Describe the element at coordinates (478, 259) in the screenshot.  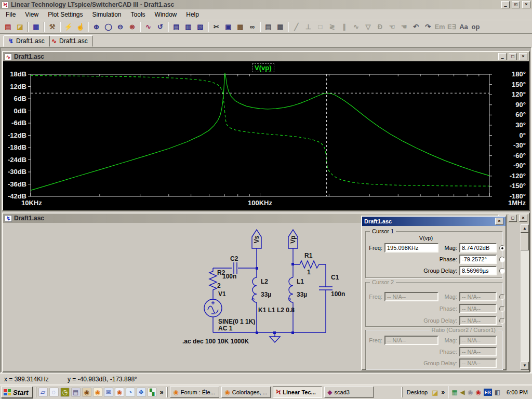
I see `cursor1-phase-field: -79.2572°` at that location.